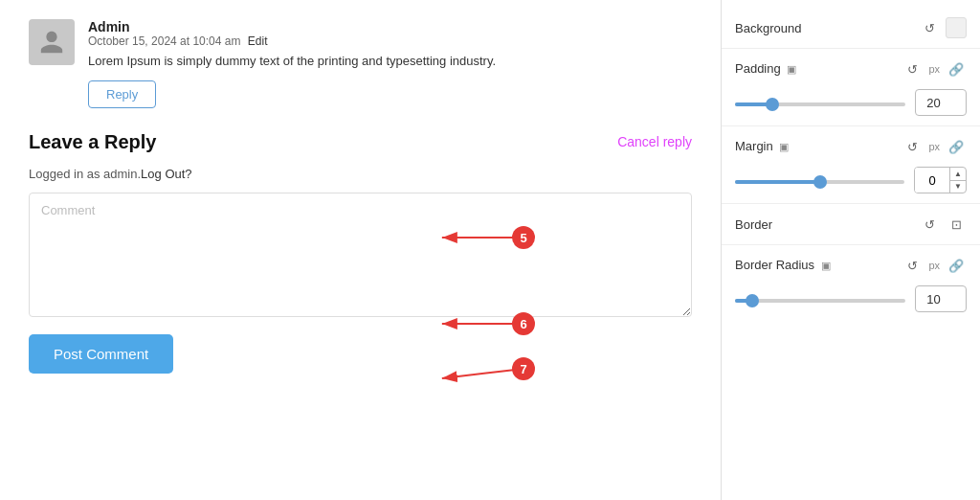  Describe the element at coordinates (958, 188) in the screenshot. I see `margin-decrement-btn: ▼` at that location.